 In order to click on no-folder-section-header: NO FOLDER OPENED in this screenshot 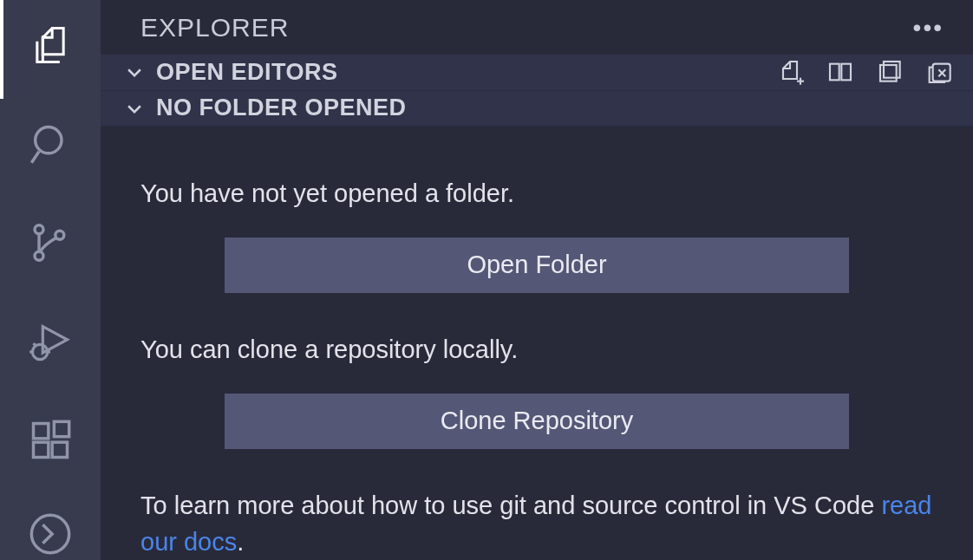, I will do `click(537, 109)`.